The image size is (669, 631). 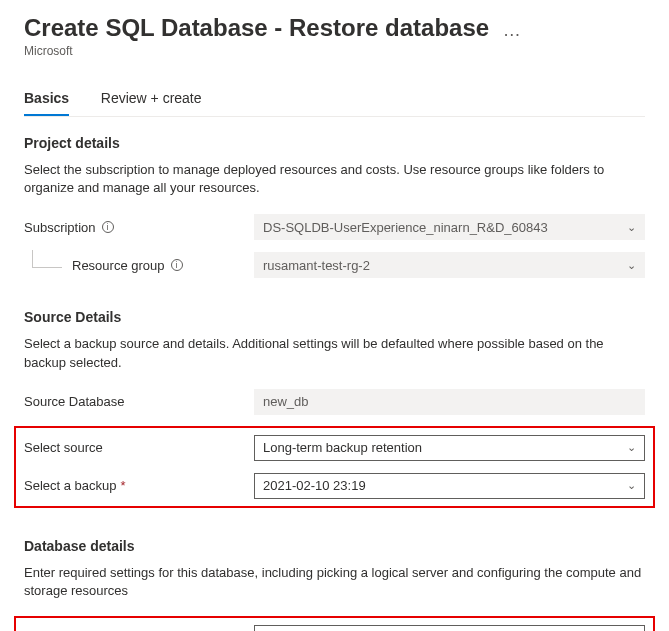 I want to click on select-source-dropdown: Long-term backup retention ⌄, so click(x=450, y=448).